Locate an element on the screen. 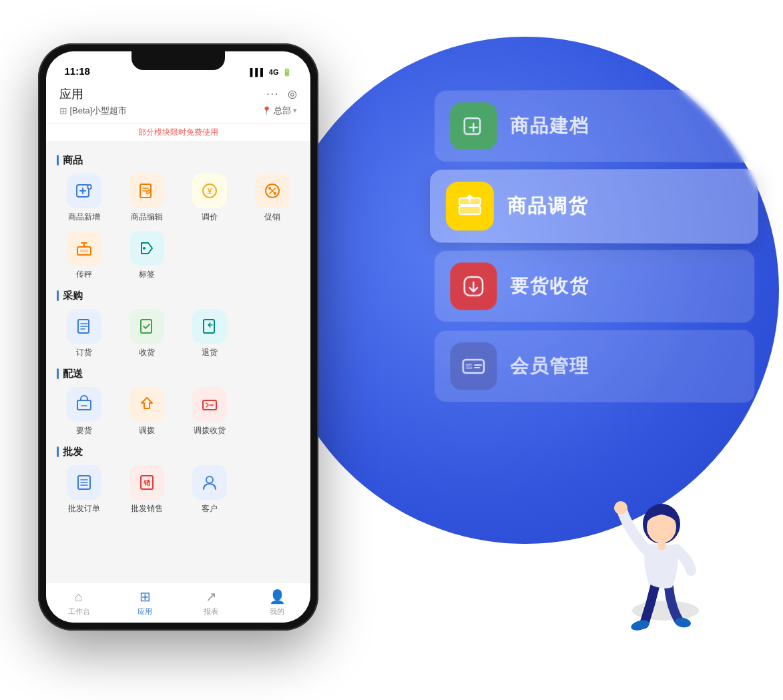 The height and width of the screenshot is (700, 783). icon-sort-receive: 调拨收货 is located at coordinates (210, 412).